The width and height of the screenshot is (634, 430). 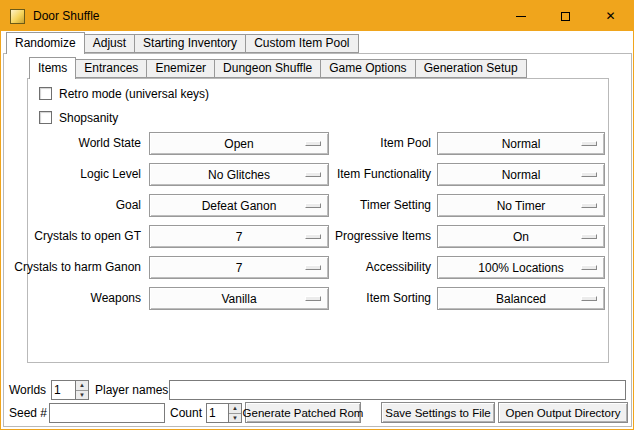 What do you see at coordinates (107, 413) in the screenshot?
I see `seed-input` at bounding box center [107, 413].